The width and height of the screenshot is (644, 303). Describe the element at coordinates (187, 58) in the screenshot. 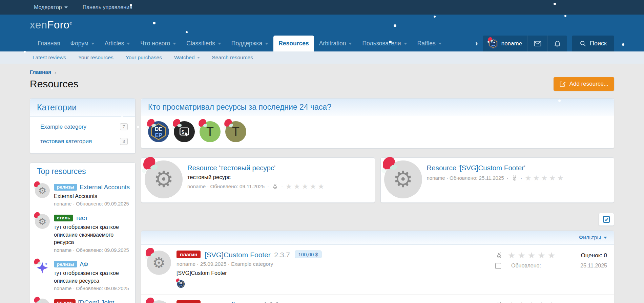

I see `subnav-watched: Watched` at that location.